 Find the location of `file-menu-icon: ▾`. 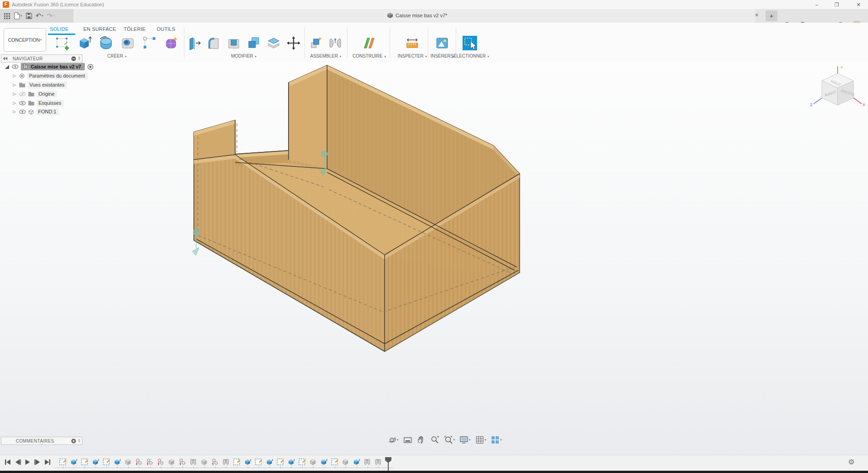

file-menu-icon: ▾ is located at coordinates (18, 16).